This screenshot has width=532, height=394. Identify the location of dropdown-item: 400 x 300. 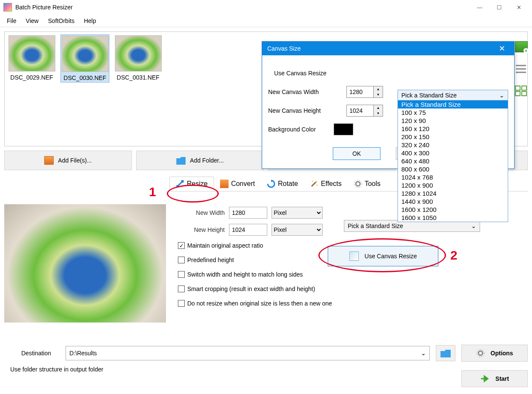
(453, 153).